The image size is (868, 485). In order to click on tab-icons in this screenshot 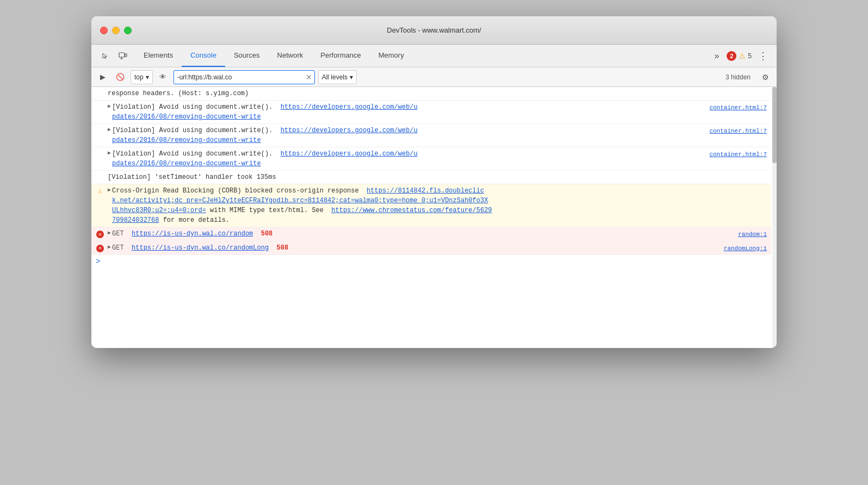, I will do `click(114, 55)`.